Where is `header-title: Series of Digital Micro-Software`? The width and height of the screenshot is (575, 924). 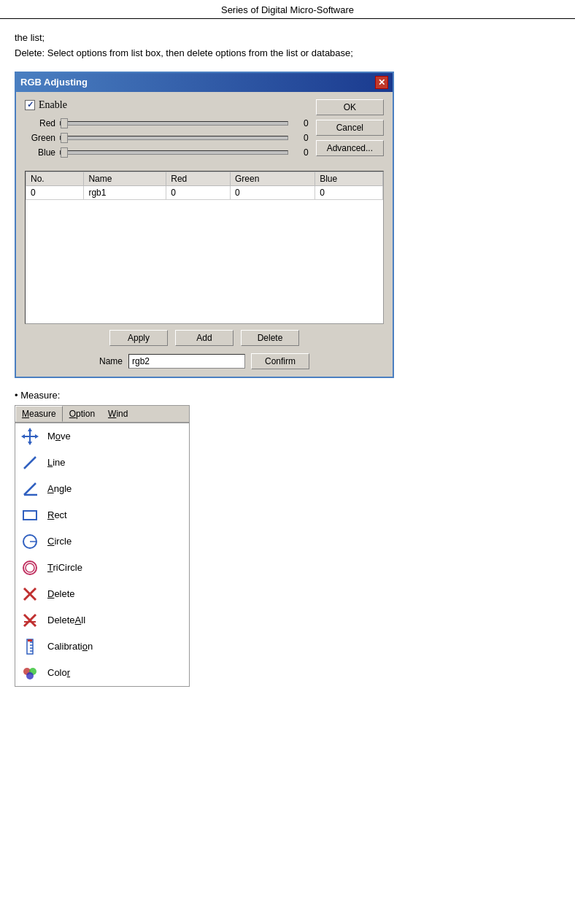
header-title: Series of Digital Micro-Software is located at coordinates (288, 10).